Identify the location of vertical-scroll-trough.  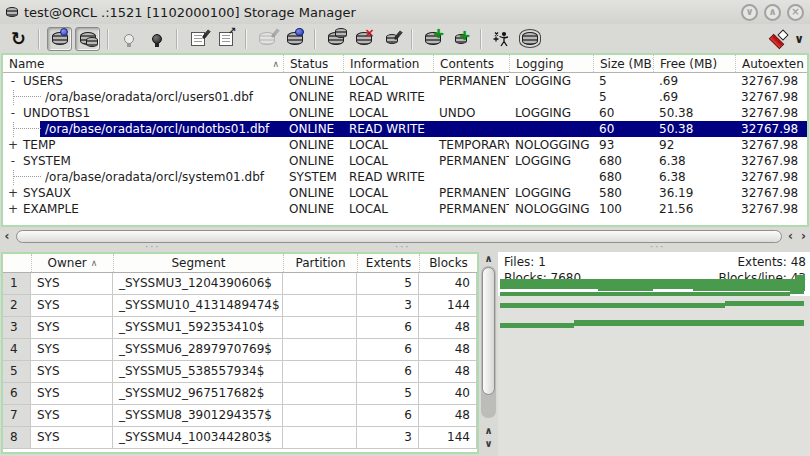
(488, 342).